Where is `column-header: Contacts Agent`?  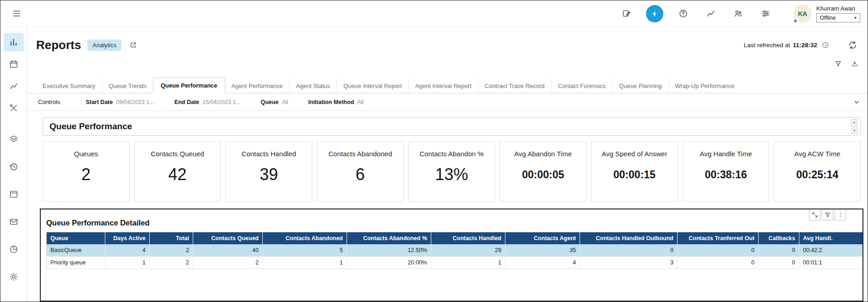 column-header: Contacts Agent is located at coordinates (543, 238).